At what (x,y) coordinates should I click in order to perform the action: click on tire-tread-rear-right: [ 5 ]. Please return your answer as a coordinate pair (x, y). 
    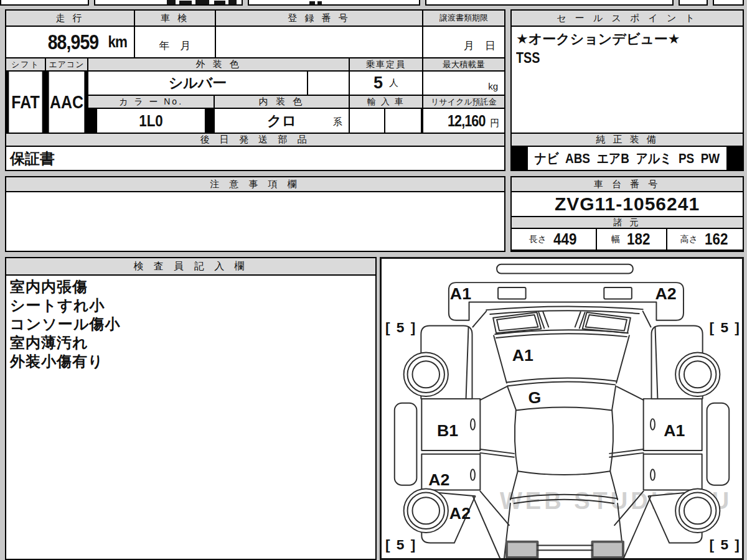
    Looking at the image, I should click on (725, 545).